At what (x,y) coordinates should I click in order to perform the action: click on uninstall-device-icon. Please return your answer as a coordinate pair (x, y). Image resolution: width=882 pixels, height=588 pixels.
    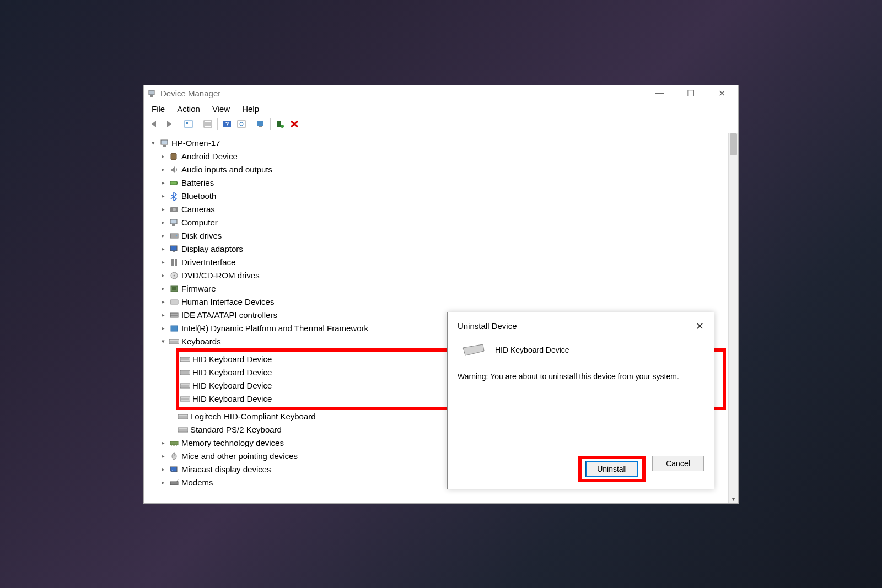
    Looking at the image, I should click on (280, 124).